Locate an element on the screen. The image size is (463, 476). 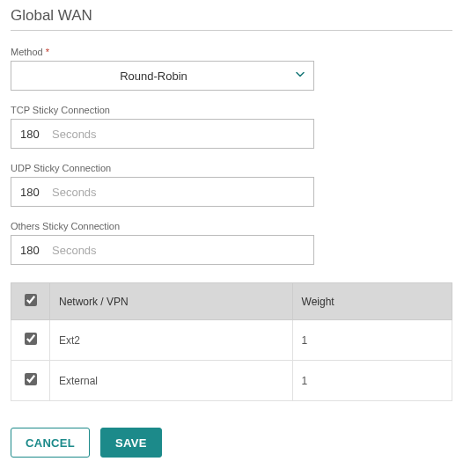
others-sticky-input is located at coordinates (33, 250).